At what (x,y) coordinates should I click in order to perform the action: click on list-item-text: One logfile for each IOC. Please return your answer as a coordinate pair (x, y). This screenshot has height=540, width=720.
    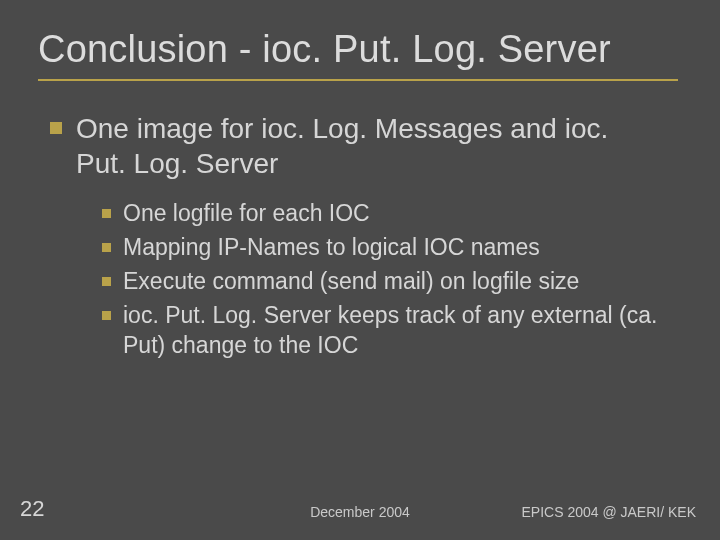
    Looking at the image, I should click on (246, 214).